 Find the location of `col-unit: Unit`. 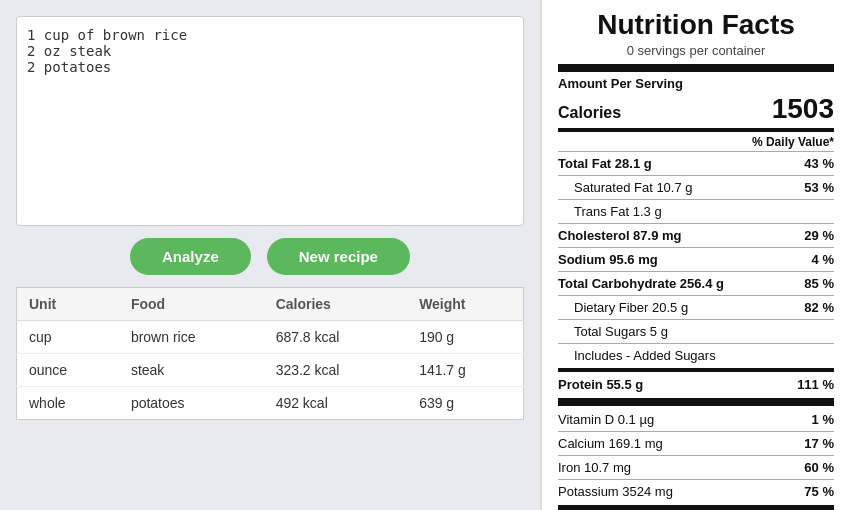

col-unit: Unit is located at coordinates (68, 304).